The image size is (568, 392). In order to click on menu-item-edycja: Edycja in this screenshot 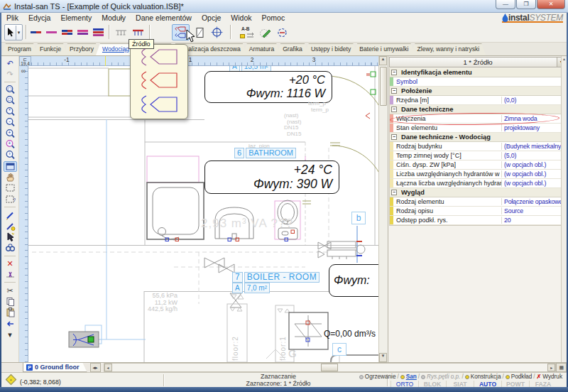, I will do `click(40, 18)`.